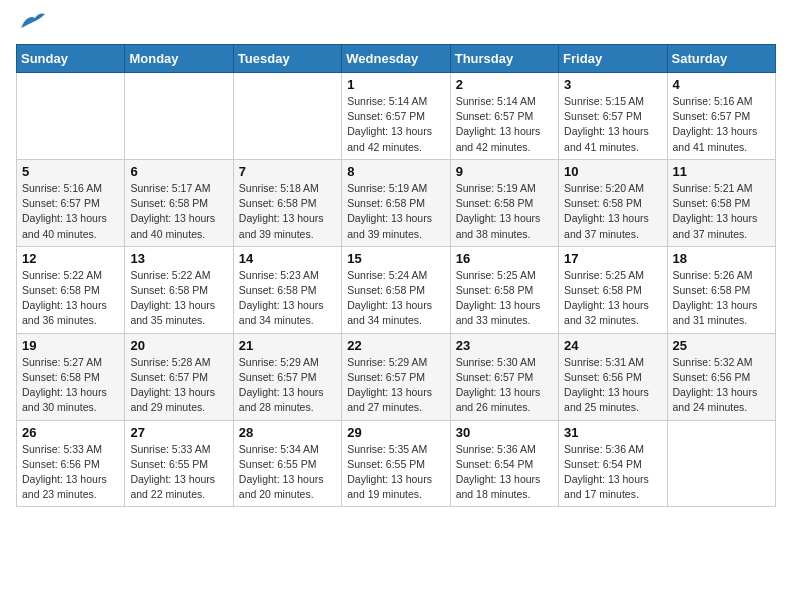 The width and height of the screenshot is (792, 612). Describe the element at coordinates (70, 346) in the screenshot. I see `day-number: 19` at that location.